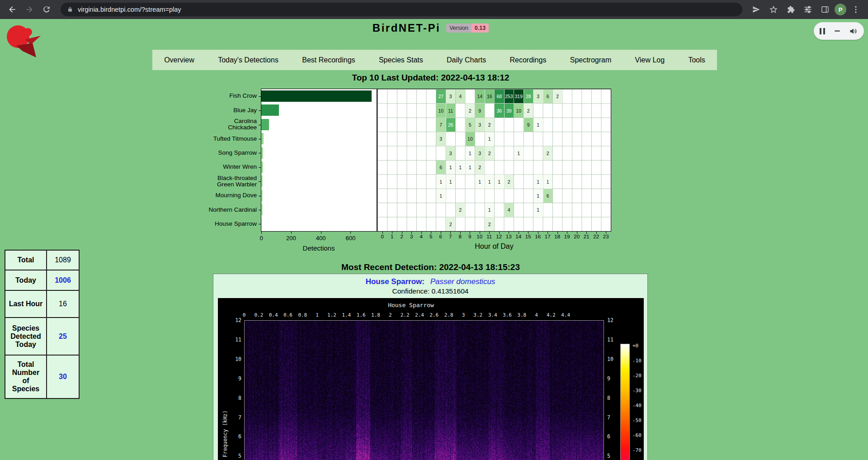 The width and height of the screenshot is (868, 460). What do you see at coordinates (346, 315) in the screenshot?
I see `spec-time-tick: 1.4` at bounding box center [346, 315].